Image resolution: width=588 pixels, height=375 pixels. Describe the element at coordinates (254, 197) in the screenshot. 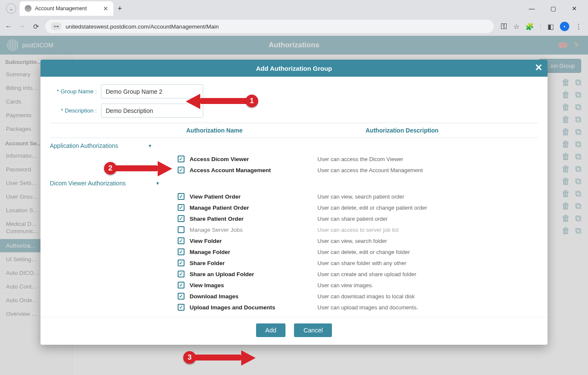

I see `auth-name: View Patient Order` at that location.